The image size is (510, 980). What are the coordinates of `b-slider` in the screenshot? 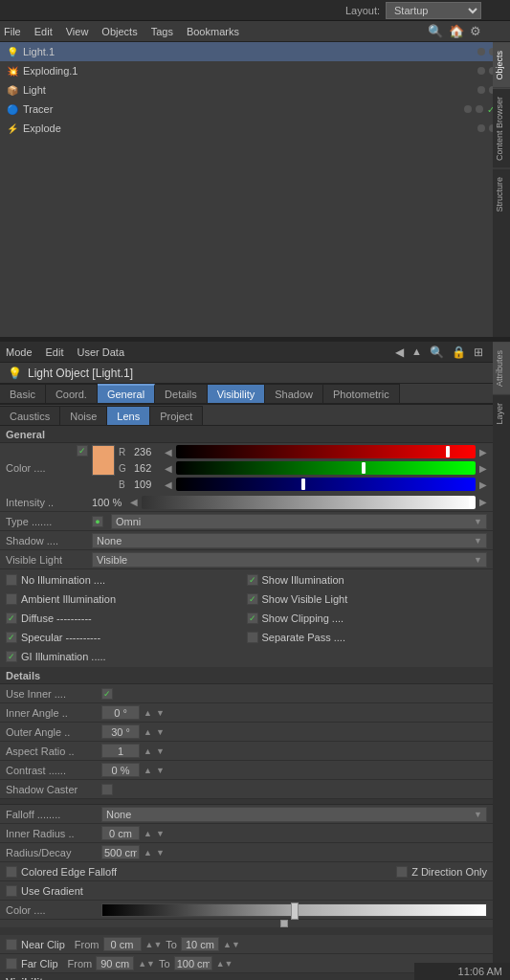 It's located at (325, 484).